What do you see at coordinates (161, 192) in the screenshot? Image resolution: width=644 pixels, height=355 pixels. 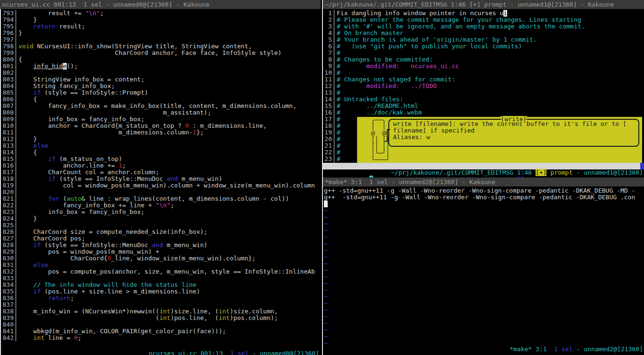 I see `buffer-line: 820` at bounding box center [161, 192].